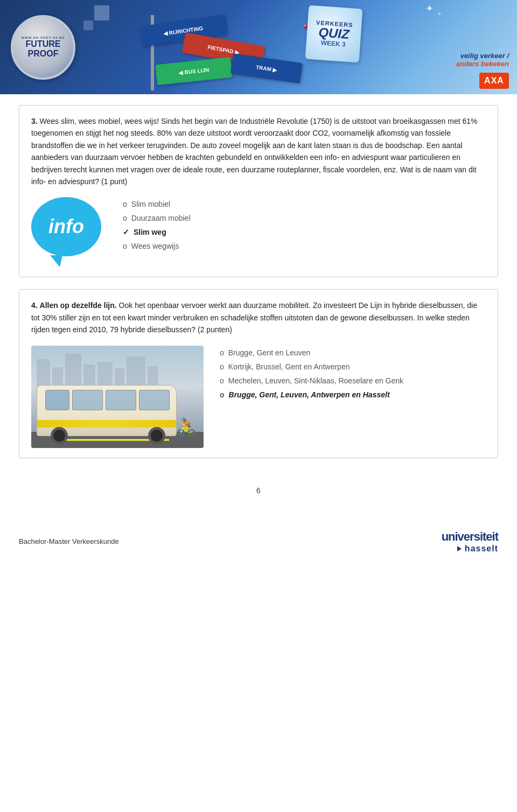  What do you see at coordinates (59, 436) in the screenshot?
I see `wheel-front` at bounding box center [59, 436].